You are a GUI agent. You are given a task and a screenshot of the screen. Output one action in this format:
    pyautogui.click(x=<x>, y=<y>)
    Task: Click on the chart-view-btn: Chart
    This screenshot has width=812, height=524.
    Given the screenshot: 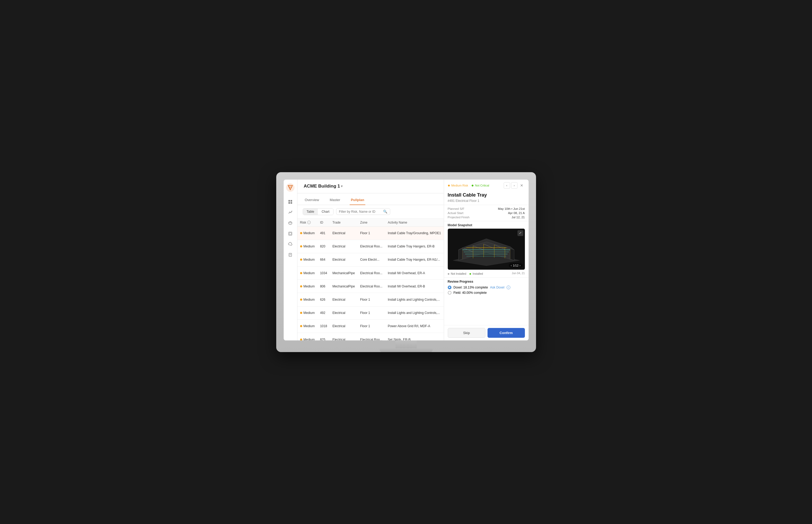 What is the action you would take?
    pyautogui.click(x=325, y=212)
    